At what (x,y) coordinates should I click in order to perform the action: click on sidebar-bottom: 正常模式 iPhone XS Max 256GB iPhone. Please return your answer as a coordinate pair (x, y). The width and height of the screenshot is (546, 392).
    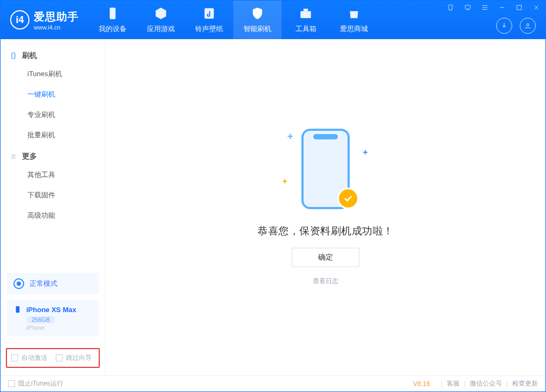
    Looking at the image, I should click on (53, 307).